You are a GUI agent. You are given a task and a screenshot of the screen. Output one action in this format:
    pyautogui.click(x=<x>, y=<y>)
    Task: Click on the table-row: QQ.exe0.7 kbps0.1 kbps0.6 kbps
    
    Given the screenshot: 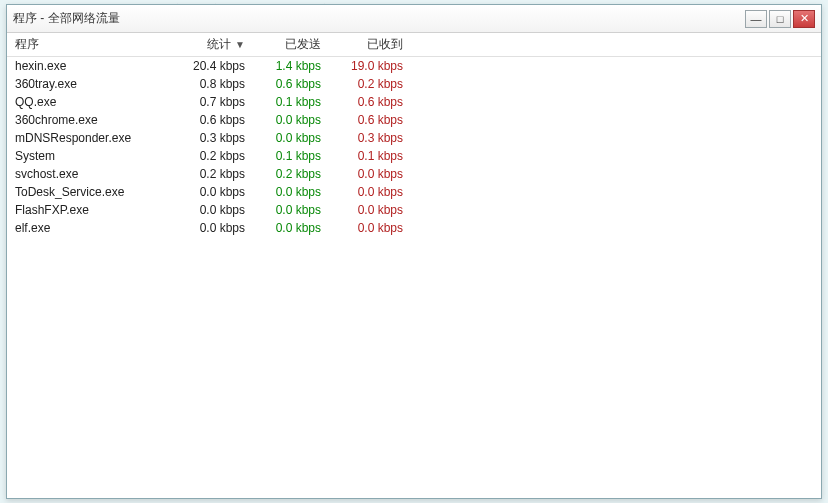 What is the action you would take?
    pyautogui.click(x=414, y=102)
    